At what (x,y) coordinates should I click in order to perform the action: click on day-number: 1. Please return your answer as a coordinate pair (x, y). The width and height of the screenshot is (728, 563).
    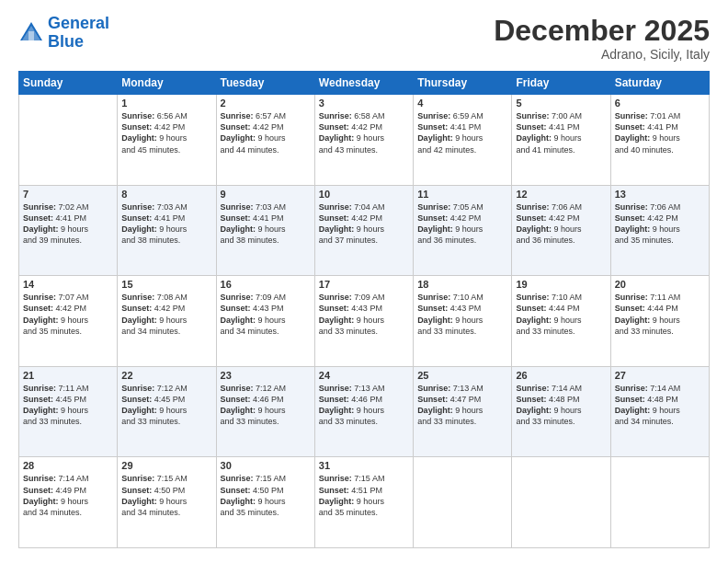
    Looking at the image, I should click on (166, 103).